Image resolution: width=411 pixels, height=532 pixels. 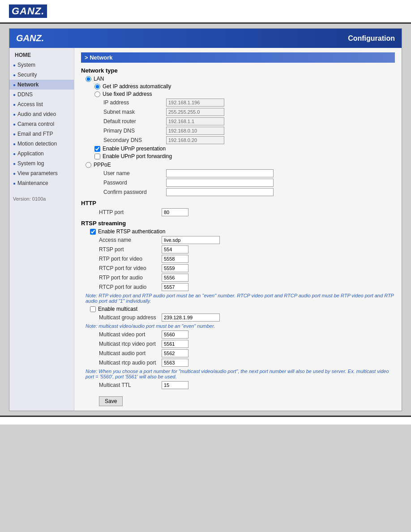 What do you see at coordinates (130, 240) in the screenshot?
I see `access-name-label: Access name` at bounding box center [130, 240].